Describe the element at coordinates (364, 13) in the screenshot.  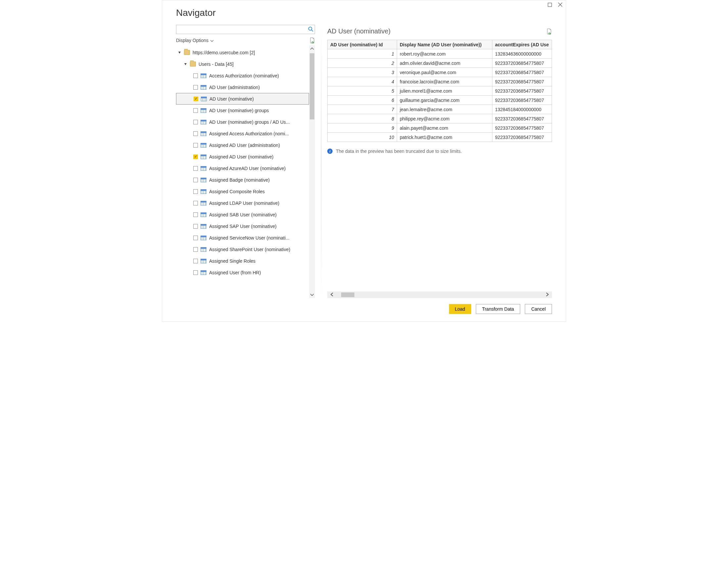
I see `page-title: Navigator` at that location.